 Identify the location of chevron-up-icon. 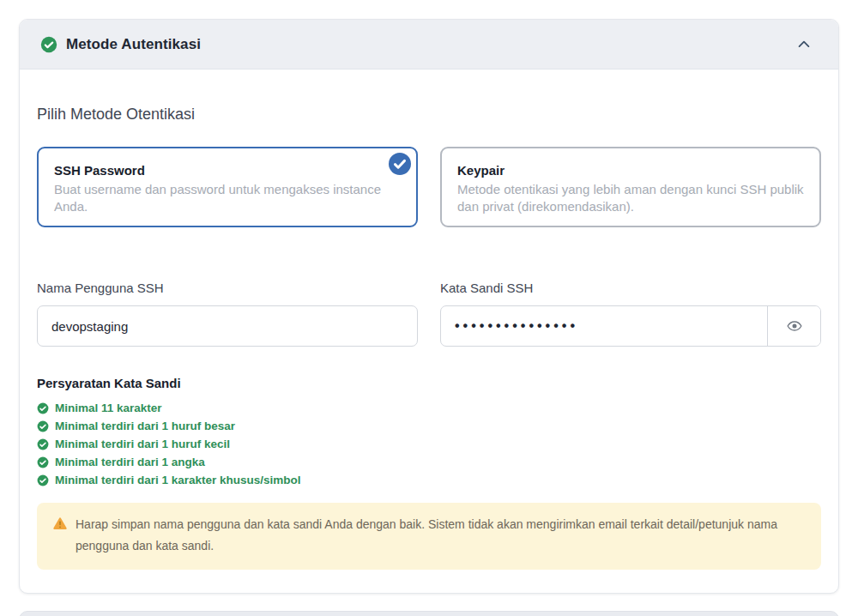
(804, 45).